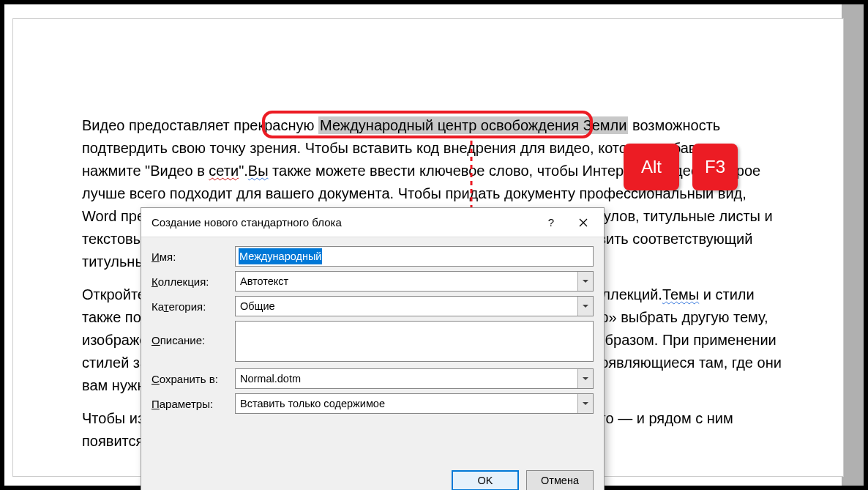 Image resolution: width=868 pixels, height=490 pixels. Describe the element at coordinates (560, 480) in the screenshot. I see `cancel-button: Отмена` at that location.